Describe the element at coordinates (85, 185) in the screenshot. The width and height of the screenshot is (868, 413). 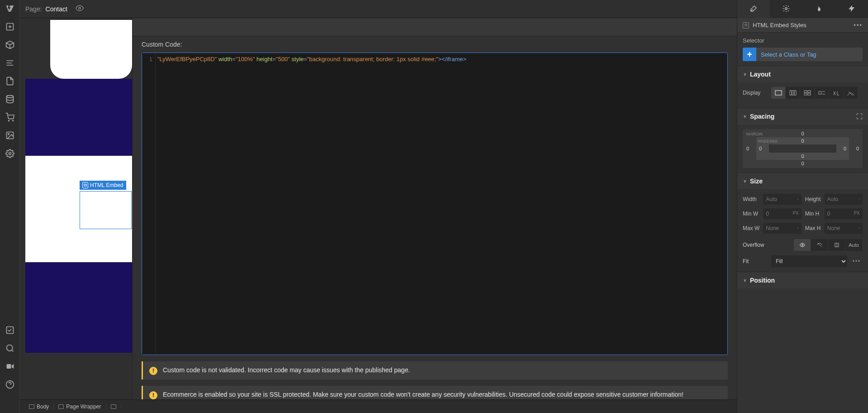
I see `embed-icon: ⧉` at that location.